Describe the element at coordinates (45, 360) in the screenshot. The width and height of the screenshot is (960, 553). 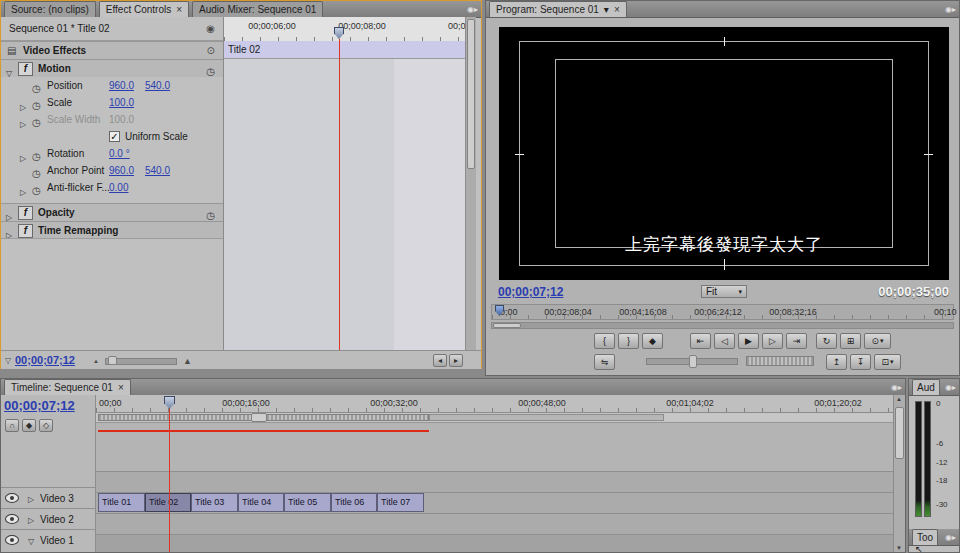
I see `effect-controls-timecode: 00;00;07;12` at that location.